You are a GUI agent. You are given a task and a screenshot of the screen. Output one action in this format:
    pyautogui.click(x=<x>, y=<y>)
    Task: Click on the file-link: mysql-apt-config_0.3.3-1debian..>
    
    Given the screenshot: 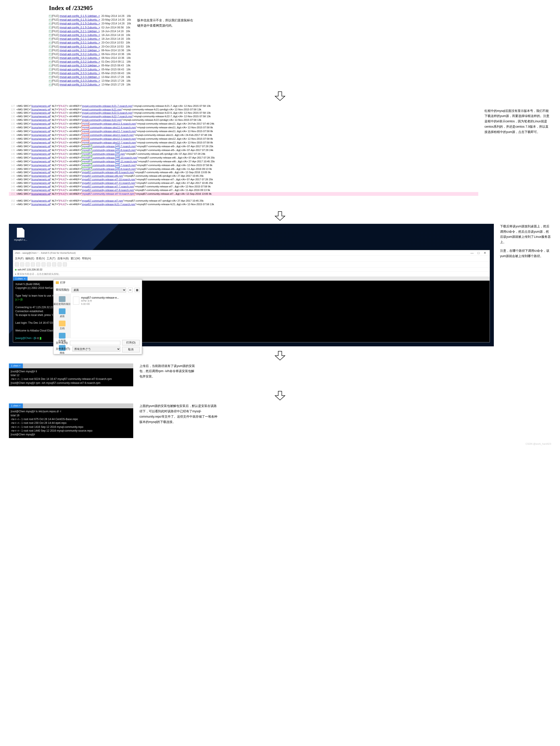 What is the action you would take?
    pyautogui.click(x=80, y=65)
    